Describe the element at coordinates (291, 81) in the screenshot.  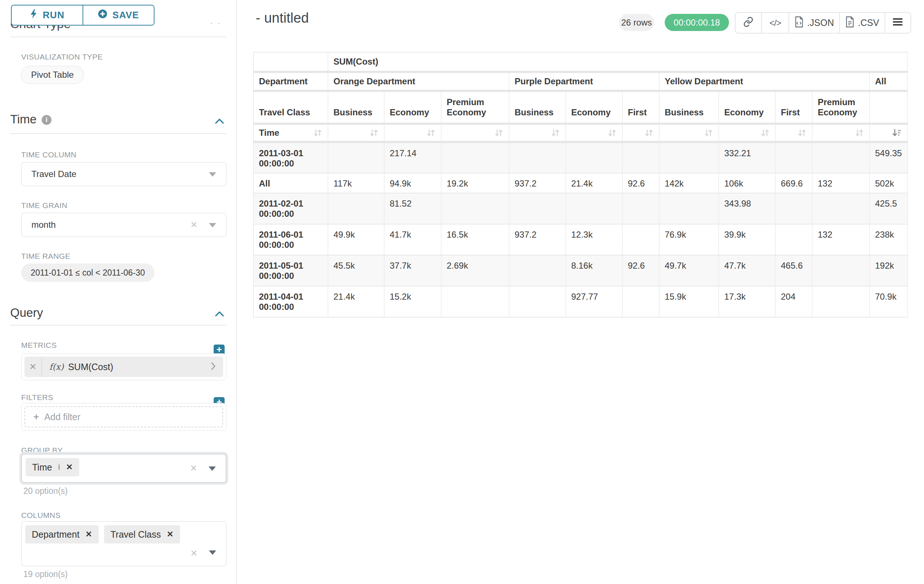
I see `row-dimension-department: Department` at that location.